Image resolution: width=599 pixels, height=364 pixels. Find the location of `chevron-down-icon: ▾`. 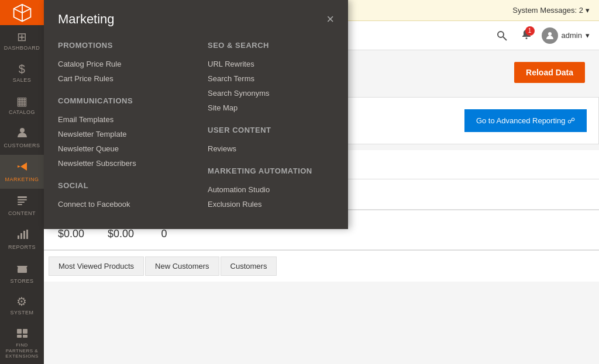

chevron-down-icon: ▾ is located at coordinates (587, 11).